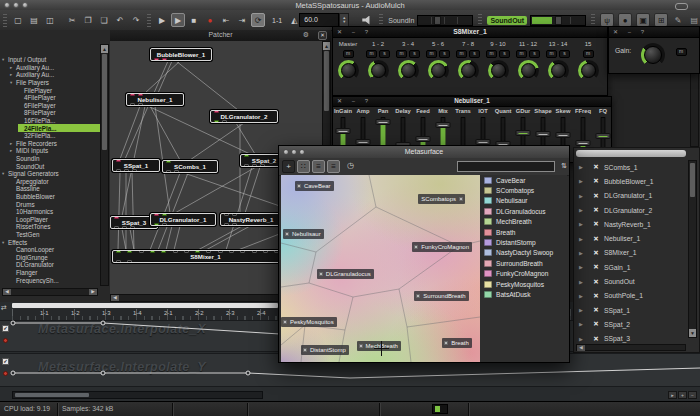  What do you see at coordinates (356, 373) in the screenshot?
I see `automation-line-y` at bounding box center [356, 373].